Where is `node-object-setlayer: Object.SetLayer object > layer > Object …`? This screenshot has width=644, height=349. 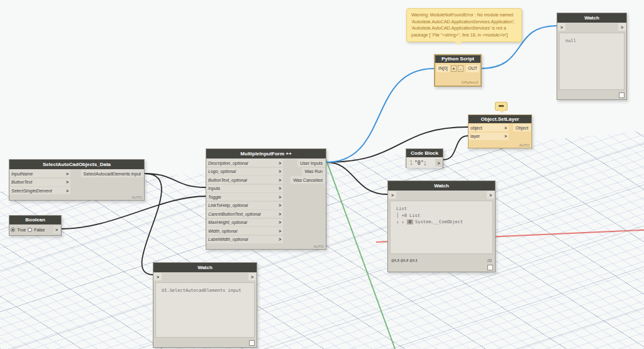 node-object-setlayer: Object.SetLayer object > layer > Object … is located at coordinates (500, 131).